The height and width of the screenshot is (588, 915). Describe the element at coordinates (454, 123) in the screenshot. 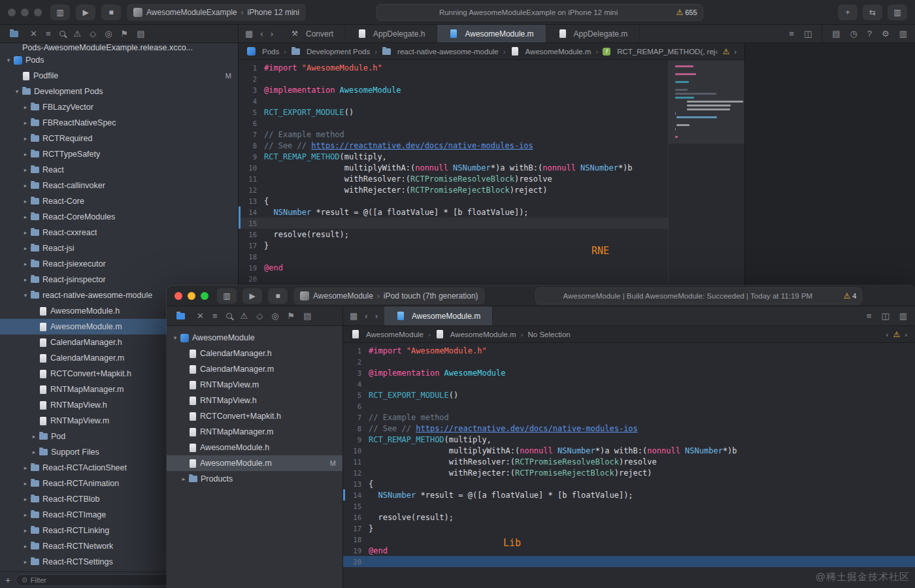

I see `code-line: 6` at that location.